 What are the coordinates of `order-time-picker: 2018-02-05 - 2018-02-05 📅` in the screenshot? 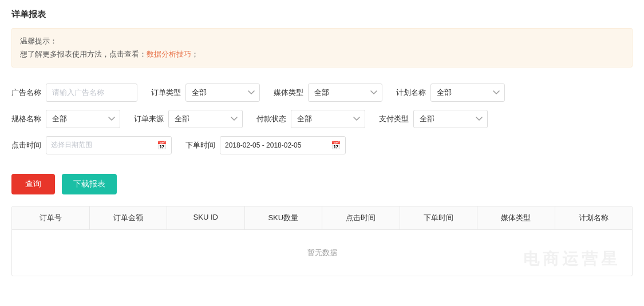 It's located at (283, 145).